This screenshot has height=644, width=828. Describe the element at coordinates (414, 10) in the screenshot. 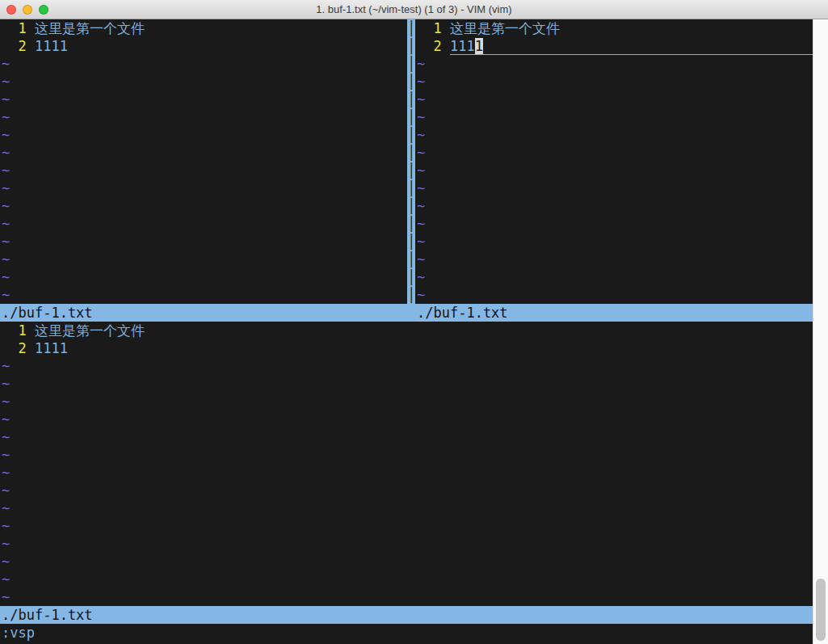

I see `window-title: 1. buf-1.txt (~/vim-test) (1 of 3) - VIM…` at that location.